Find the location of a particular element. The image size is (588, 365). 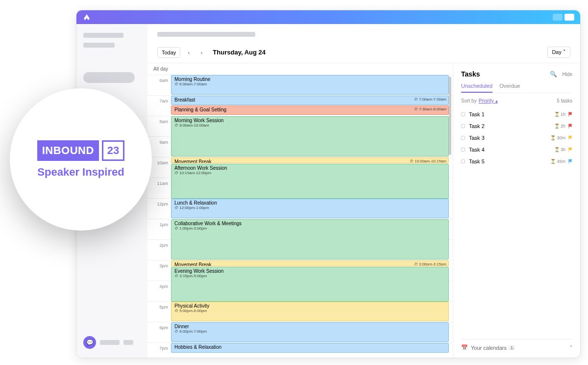

hour-label: 12pm is located at coordinates (159, 209).